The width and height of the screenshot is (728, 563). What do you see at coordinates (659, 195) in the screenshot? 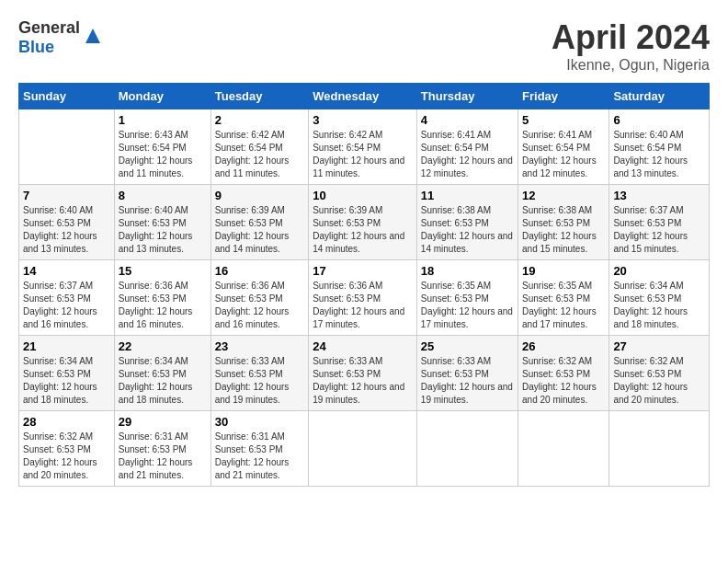
I see `day-number: 13` at bounding box center [659, 195].